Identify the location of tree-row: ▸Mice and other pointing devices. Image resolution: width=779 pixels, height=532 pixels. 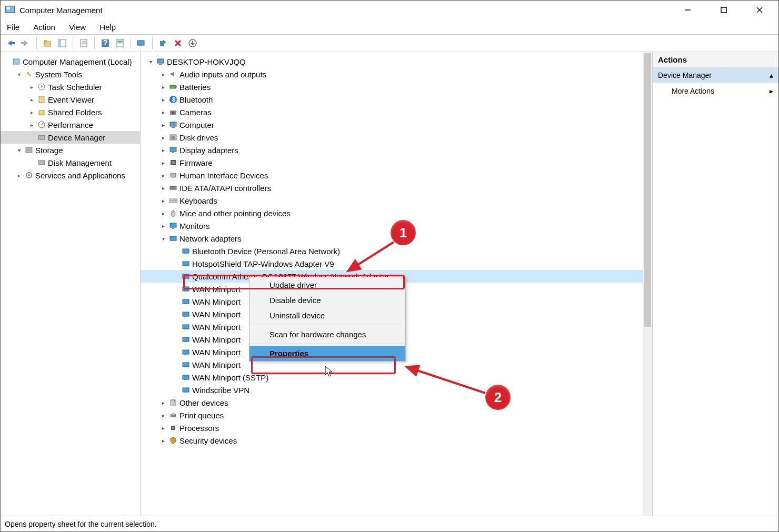
(396, 213).